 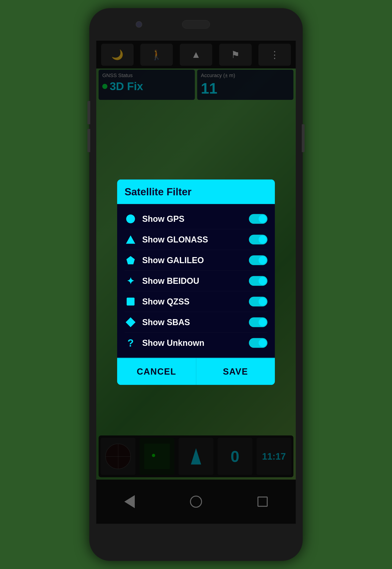 What do you see at coordinates (258, 343) in the screenshot?
I see `unknown-toggle` at bounding box center [258, 343].